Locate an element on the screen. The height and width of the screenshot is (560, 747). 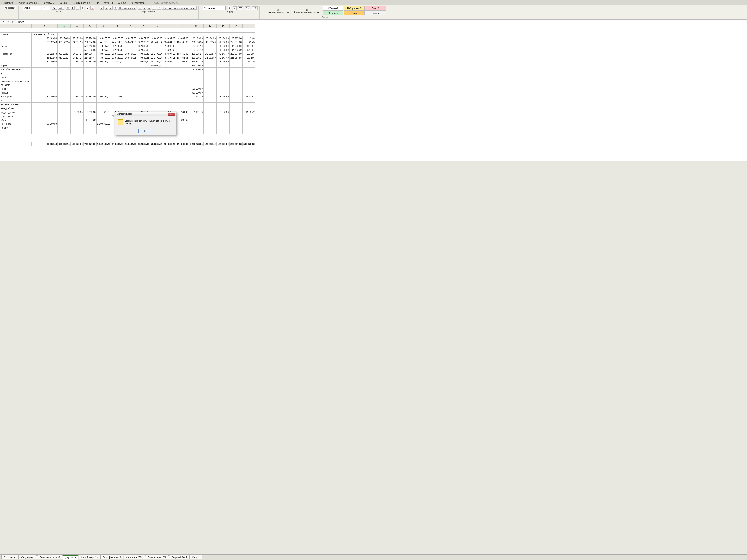
style-input: Ввод is located at coordinates (354, 13).